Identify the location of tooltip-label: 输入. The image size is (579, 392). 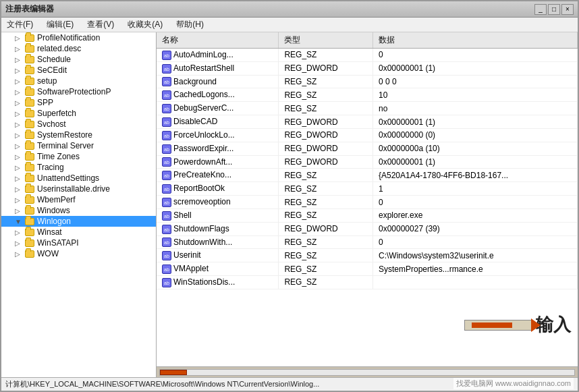
(553, 325).